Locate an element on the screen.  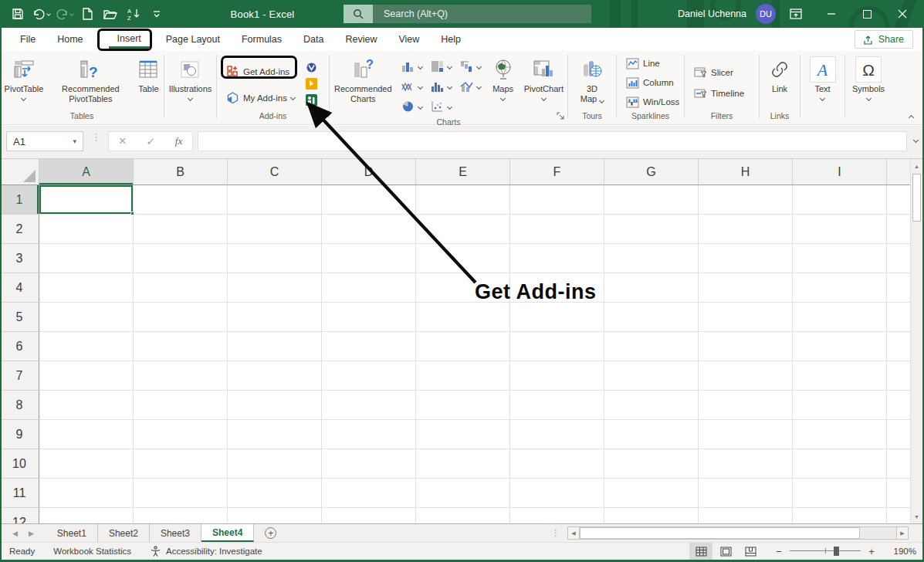
cell-A5 is located at coordinates (86, 317).